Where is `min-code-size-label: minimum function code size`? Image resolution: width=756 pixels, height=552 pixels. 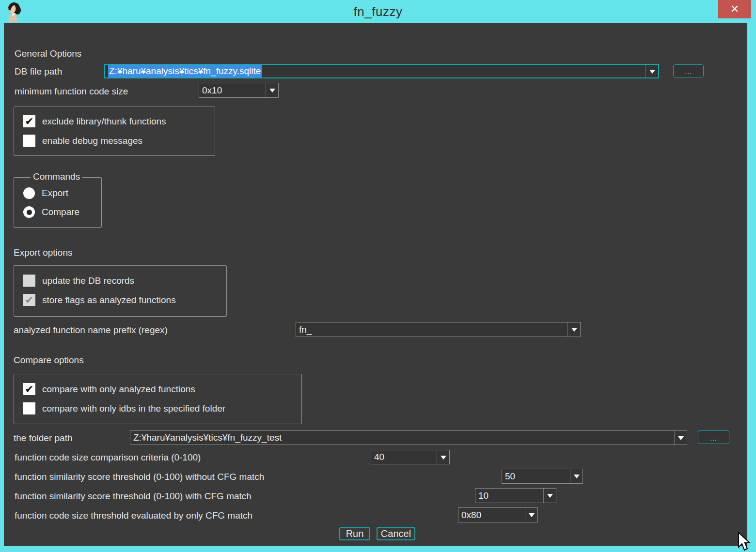
min-code-size-label: minimum function code size is located at coordinates (71, 91).